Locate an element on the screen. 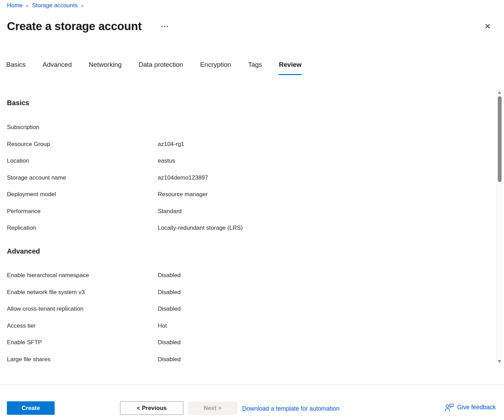  field-value: Hot is located at coordinates (319, 326).